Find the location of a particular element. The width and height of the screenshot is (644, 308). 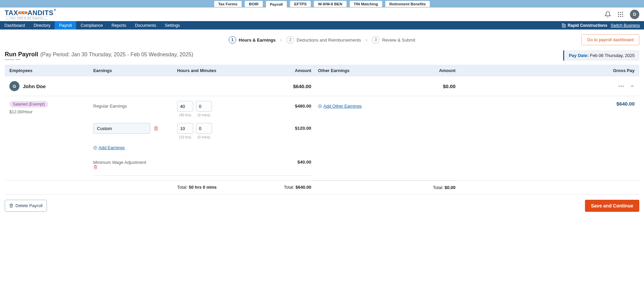

add-earnings-link: Add Earnings is located at coordinates (109, 147).